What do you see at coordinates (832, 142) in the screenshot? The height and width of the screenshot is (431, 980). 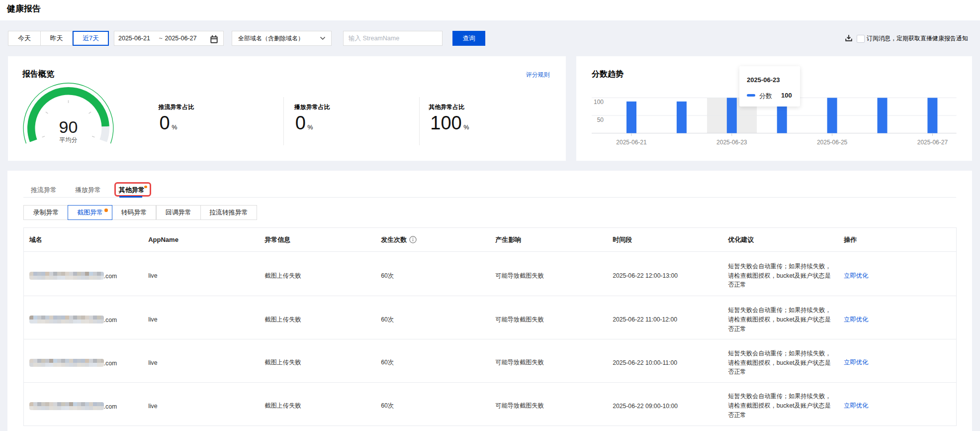 I see `svg-text: 2025-06-25` at bounding box center [832, 142].